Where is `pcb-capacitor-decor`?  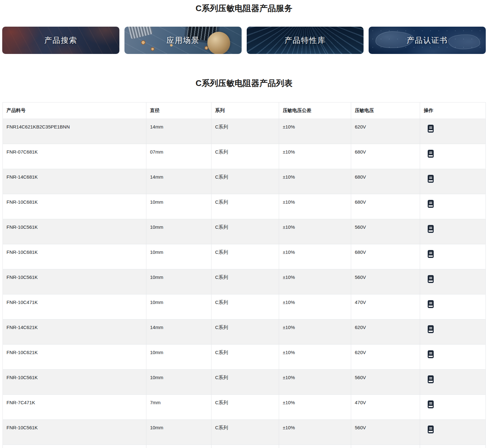
pcb-capacitor-decor is located at coordinates (219, 43).